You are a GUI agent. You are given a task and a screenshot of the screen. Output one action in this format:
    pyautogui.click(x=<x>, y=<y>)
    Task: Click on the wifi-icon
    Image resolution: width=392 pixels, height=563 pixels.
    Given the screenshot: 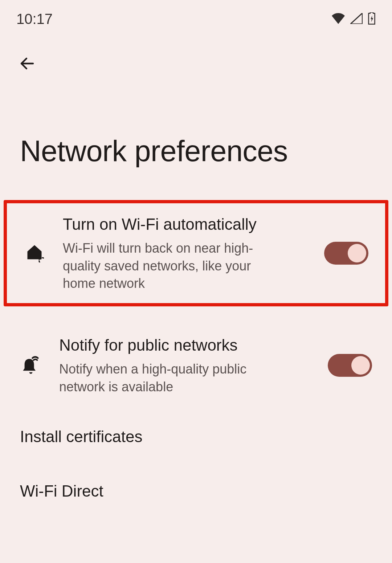 What is the action you would take?
    pyautogui.click(x=338, y=19)
    